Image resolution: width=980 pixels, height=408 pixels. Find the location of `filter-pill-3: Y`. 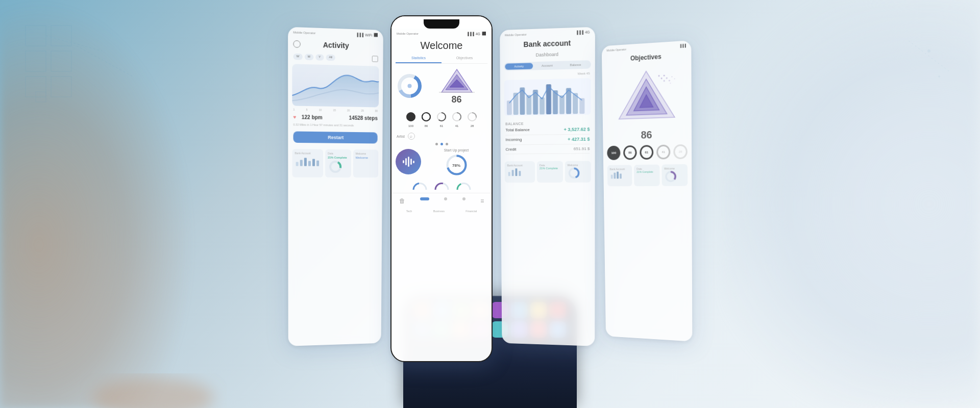

filter-pill-3: Y is located at coordinates (320, 57).